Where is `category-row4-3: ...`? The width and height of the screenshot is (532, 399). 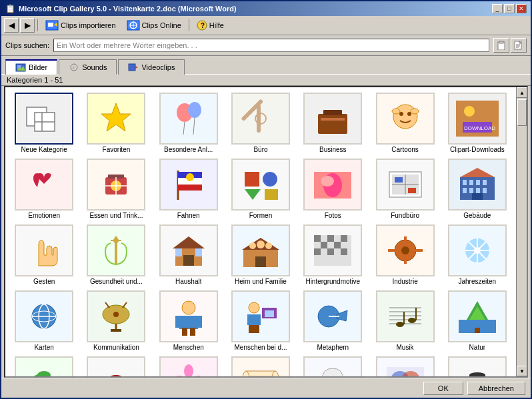 category-row4-3: ... is located at coordinates (189, 366).